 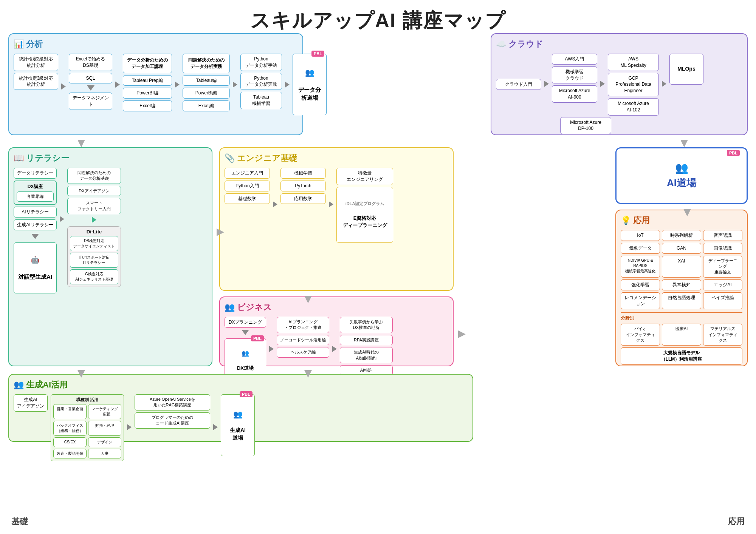 What do you see at coordinates (47, 385) in the screenshot?
I see `genai-label: 生成AI活用` at bounding box center [47, 385].